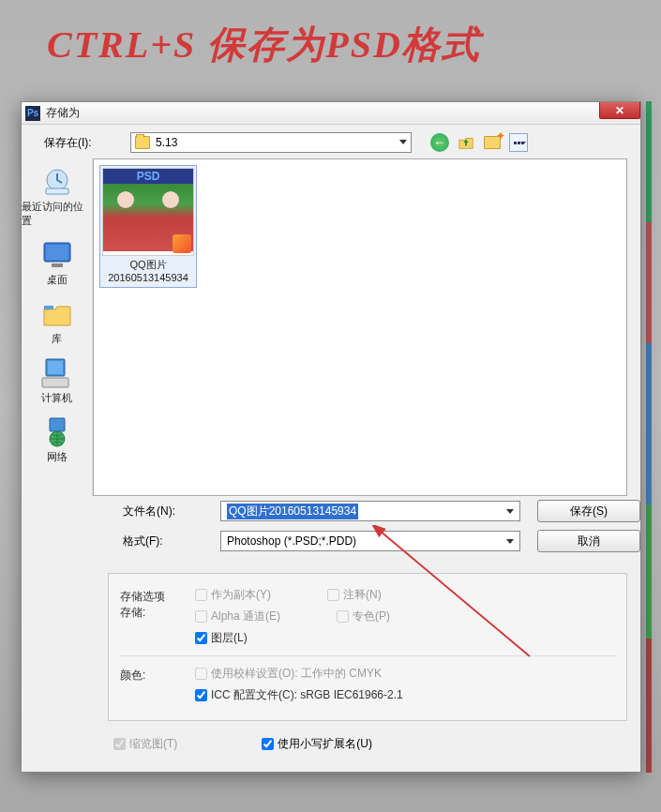 Image resolution: width=661 pixels, height=812 pixels. What do you see at coordinates (518, 143) in the screenshot?
I see `view-menu-button` at bounding box center [518, 143].